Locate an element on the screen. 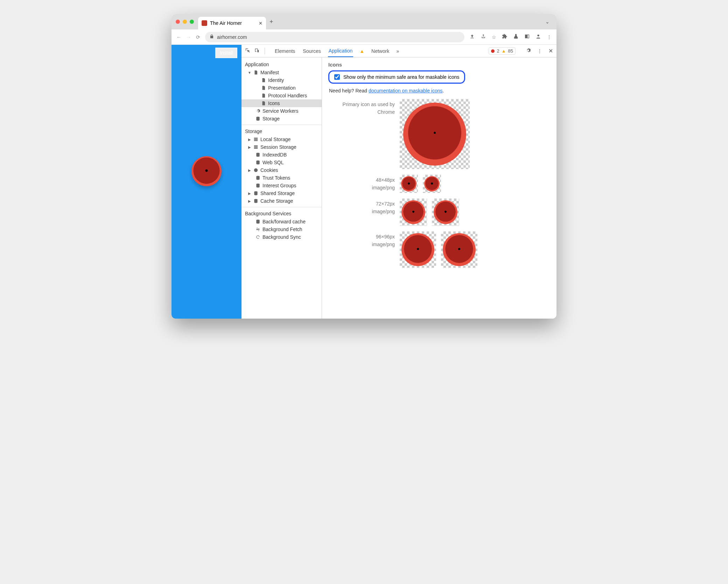  share-icon is located at coordinates (483, 37).